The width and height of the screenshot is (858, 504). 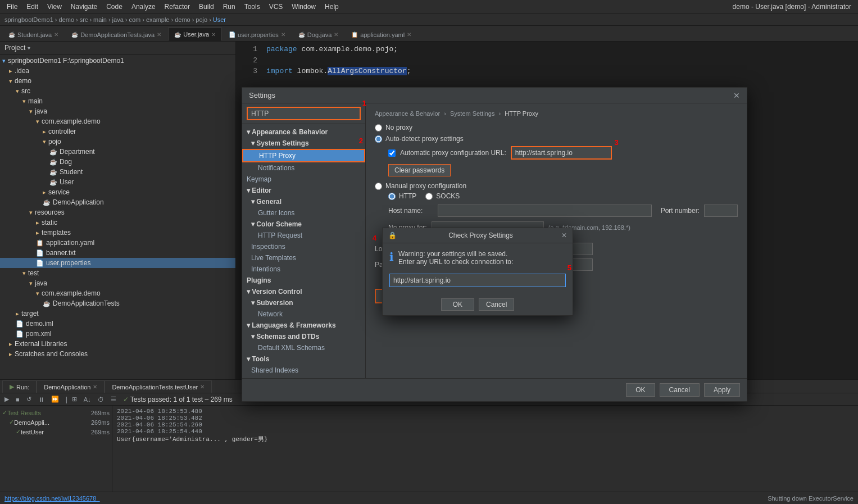 What do you see at coordinates (118, 273) in the screenshot?
I see `tree-item-test: ▾ test` at bounding box center [118, 273].